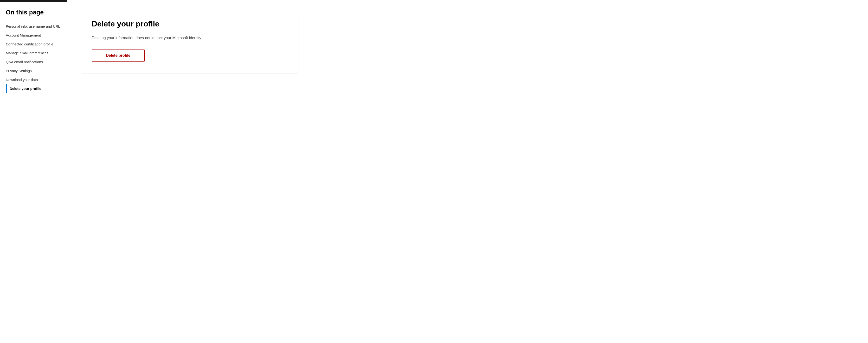 This screenshot has width=868, height=343. I want to click on sidebar-nav: Personal info, username and URL Account …, so click(36, 57).